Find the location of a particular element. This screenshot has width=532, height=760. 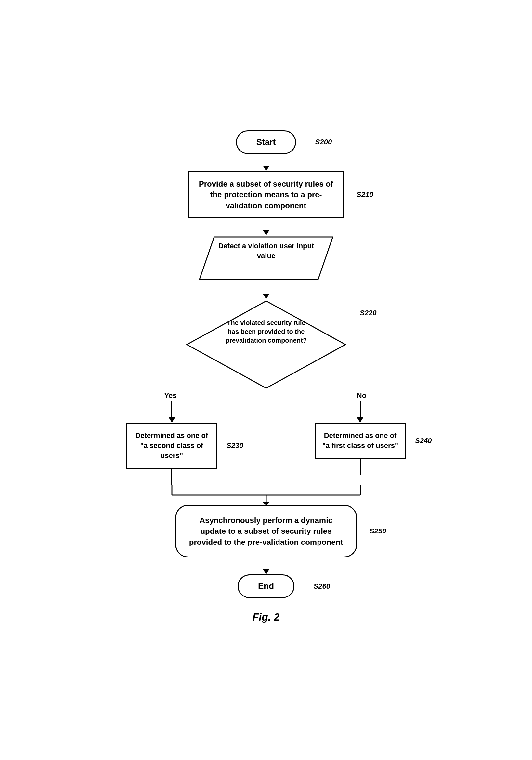

figure-label: Fig. 2 is located at coordinates (266, 617).